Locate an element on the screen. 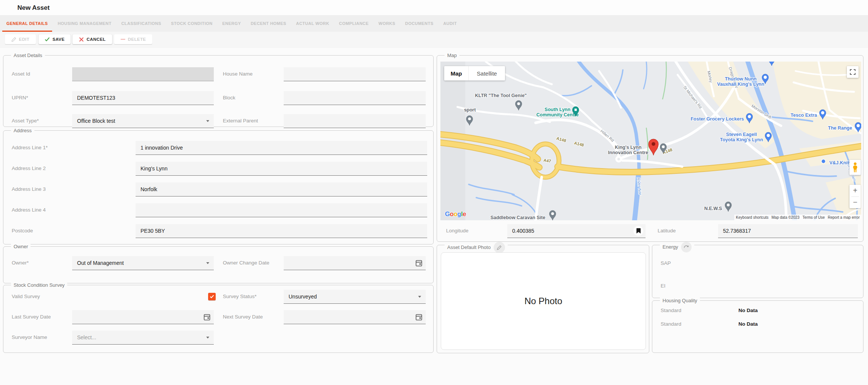 This screenshot has height=385, width=868. pegman-streetview-button is located at coordinates (855, 167).